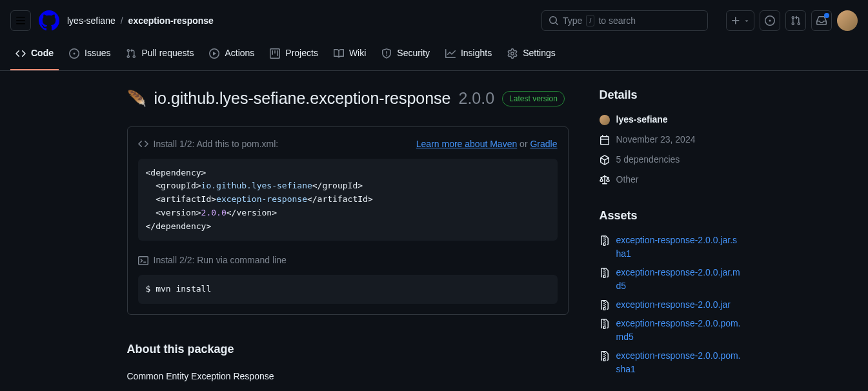 Image resolution: width=868 pixels, height=391 pixels. I want to click on git-pull-request-icon, so click(796, 21).